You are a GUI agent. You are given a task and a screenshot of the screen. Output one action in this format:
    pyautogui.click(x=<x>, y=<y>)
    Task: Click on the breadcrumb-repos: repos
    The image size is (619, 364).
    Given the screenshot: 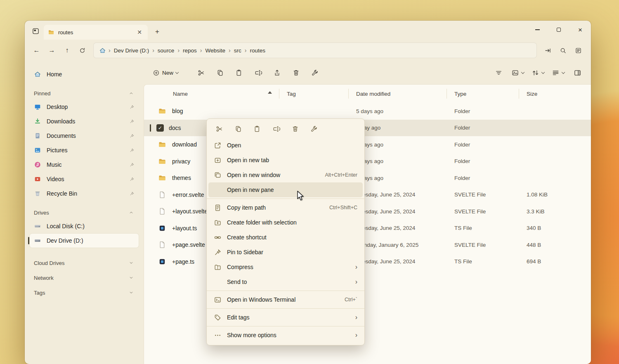 What is the action you would take?
    pyautogui.click(x=190, y=50)
    